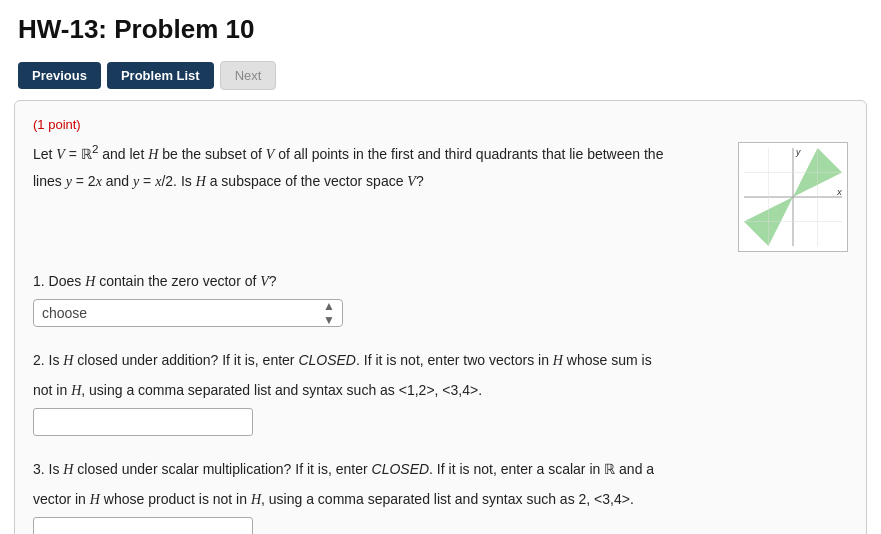  I want to click on diagram: y x, so click(793, 197).